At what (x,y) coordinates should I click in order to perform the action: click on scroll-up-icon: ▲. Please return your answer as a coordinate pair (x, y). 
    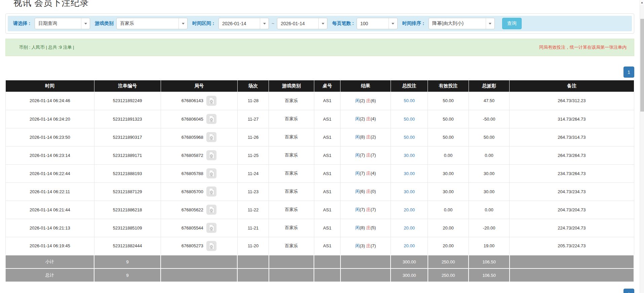
    Looking at the image, I should click on (642, 3).